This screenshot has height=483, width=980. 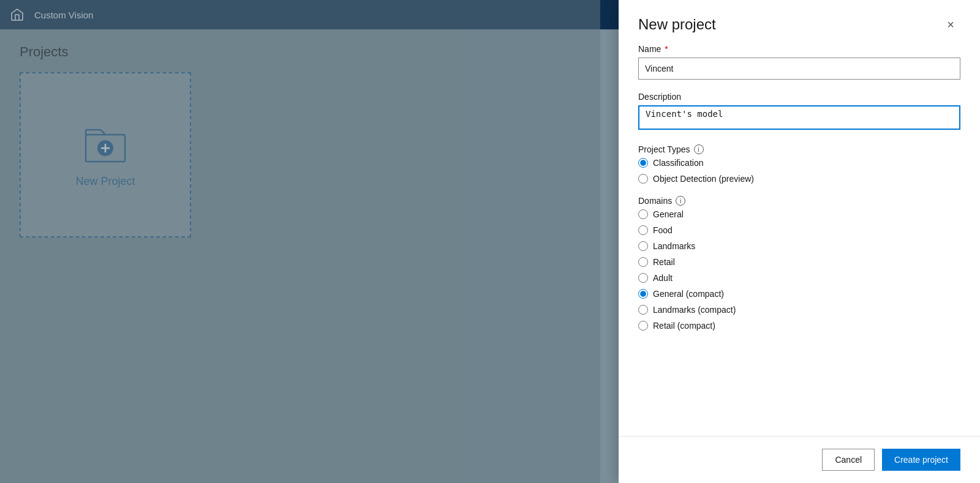 I want to click on create-project-button: Create project, so click(x=921, y=460).